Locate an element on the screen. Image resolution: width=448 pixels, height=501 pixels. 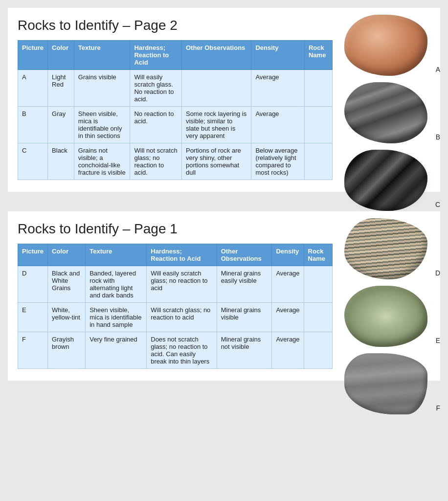
cell-hardness: Will easily scratch glass. No reaction t… is located at coordinates (156, 88).